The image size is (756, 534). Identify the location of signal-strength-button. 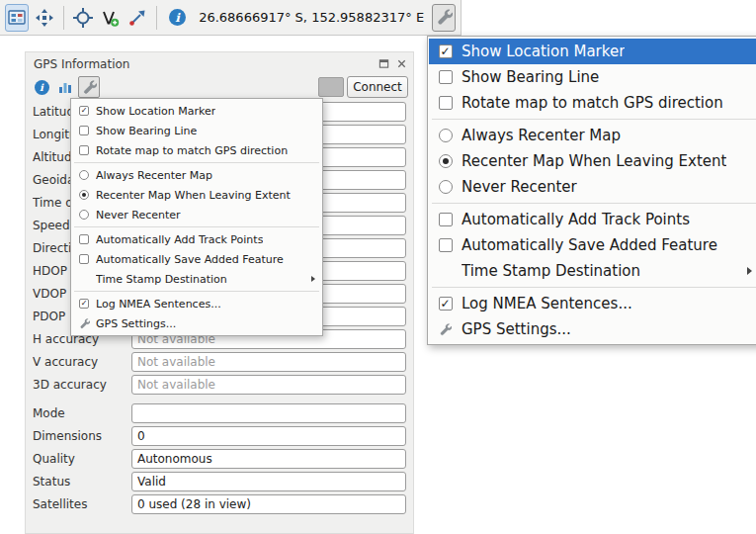
(65, 87).